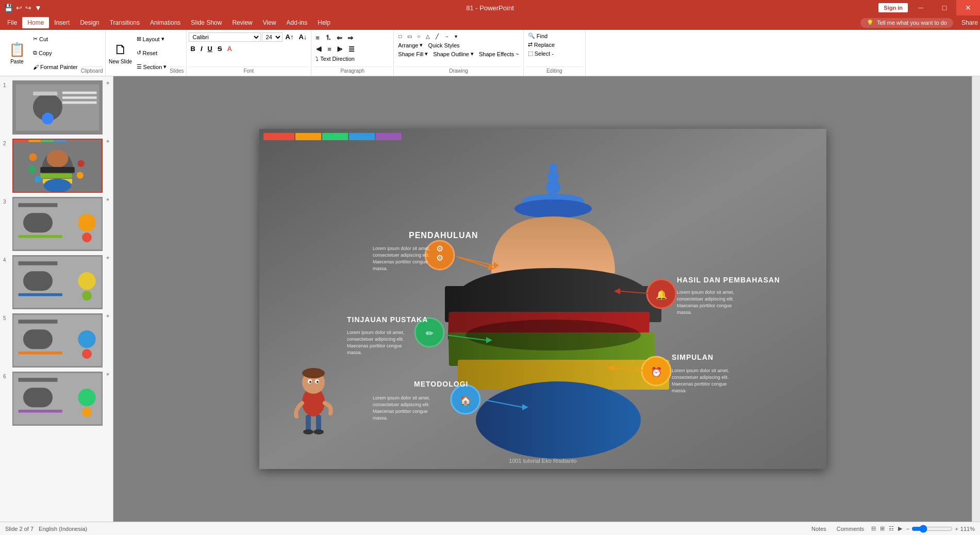 The height and width of the screenshot is (535, 980). What do you see at coordinates (57, 340) in the screenshot?
I see `slide-row-5: 5 ★` at bounding box center [57, 340].